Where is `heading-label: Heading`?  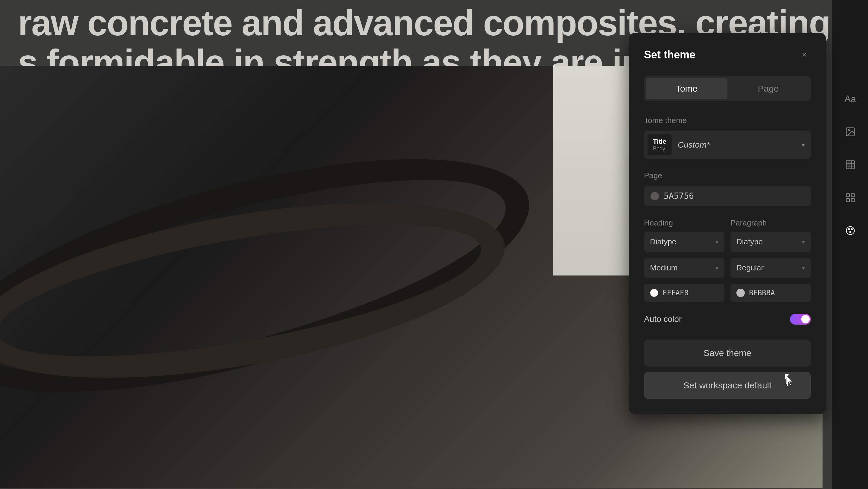 heading-label: Heading is located at coordinates (684, 223).